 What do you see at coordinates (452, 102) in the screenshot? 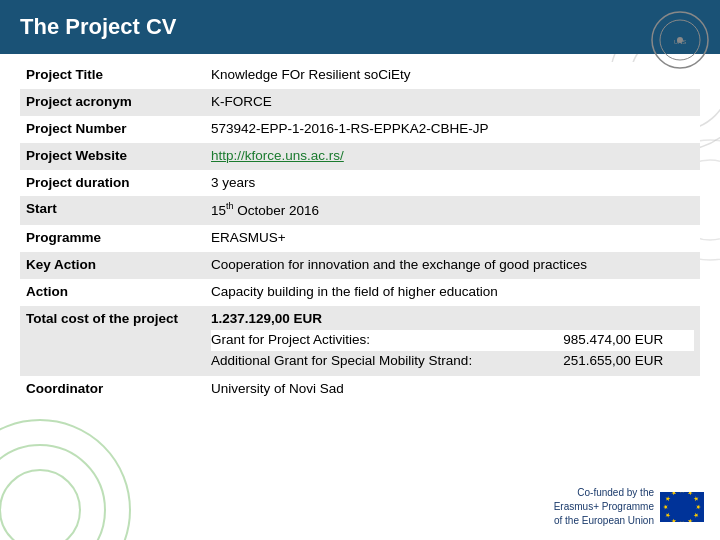
I see `row-value: K-FORCE` at bounding box center [452, 102].